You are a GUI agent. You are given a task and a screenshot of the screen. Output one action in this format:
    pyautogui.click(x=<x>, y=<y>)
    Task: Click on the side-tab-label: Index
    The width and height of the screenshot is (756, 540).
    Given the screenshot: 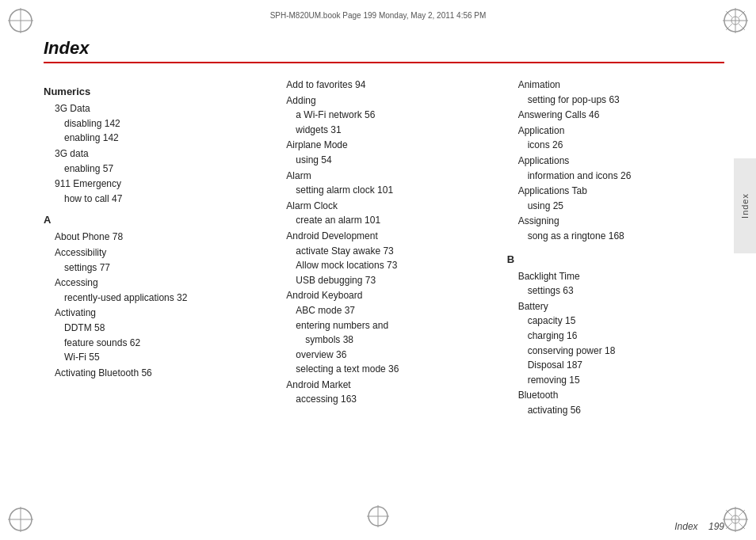 What is the action you would take?
    pyautogui.click(x=745, y=206)
    